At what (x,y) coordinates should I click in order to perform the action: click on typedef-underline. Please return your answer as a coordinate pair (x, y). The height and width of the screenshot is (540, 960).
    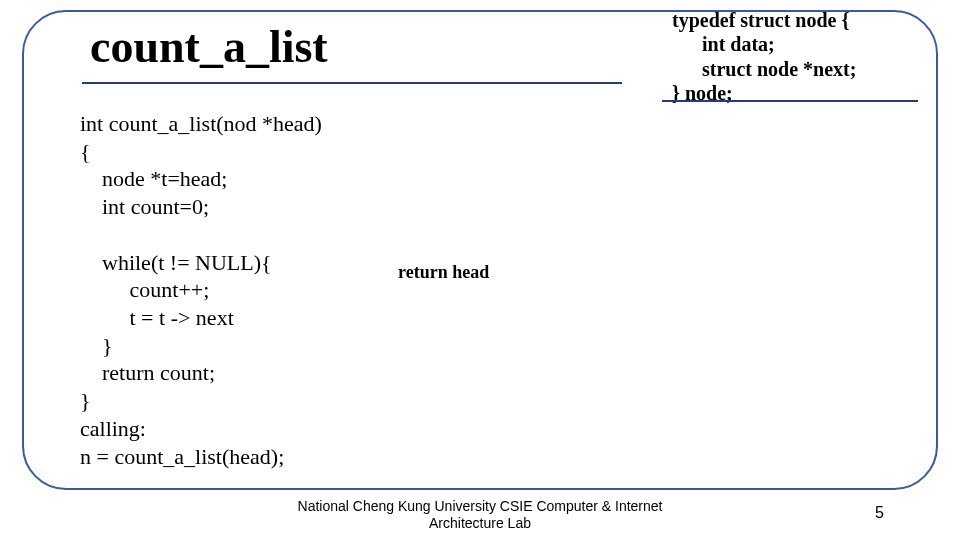
    Looking at the image, I should click on (790, 101).